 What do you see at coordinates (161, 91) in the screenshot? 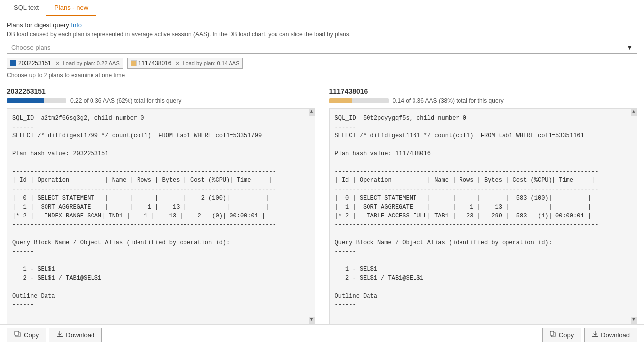
I see `plan-1-number: 2032253151` at bounding box center [161, 91].